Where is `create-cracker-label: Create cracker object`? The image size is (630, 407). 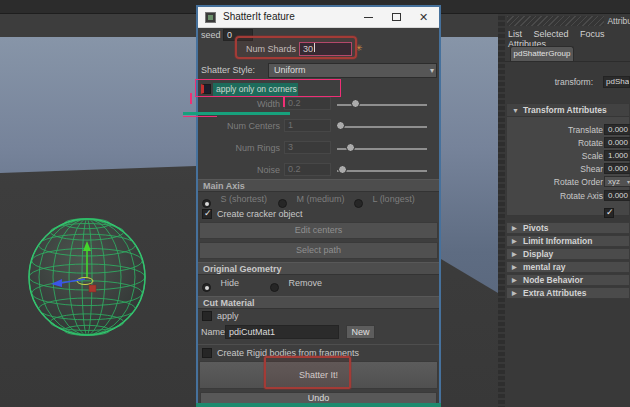
create-cracker-label: Create cracker object is located at coordinates (260, 214).